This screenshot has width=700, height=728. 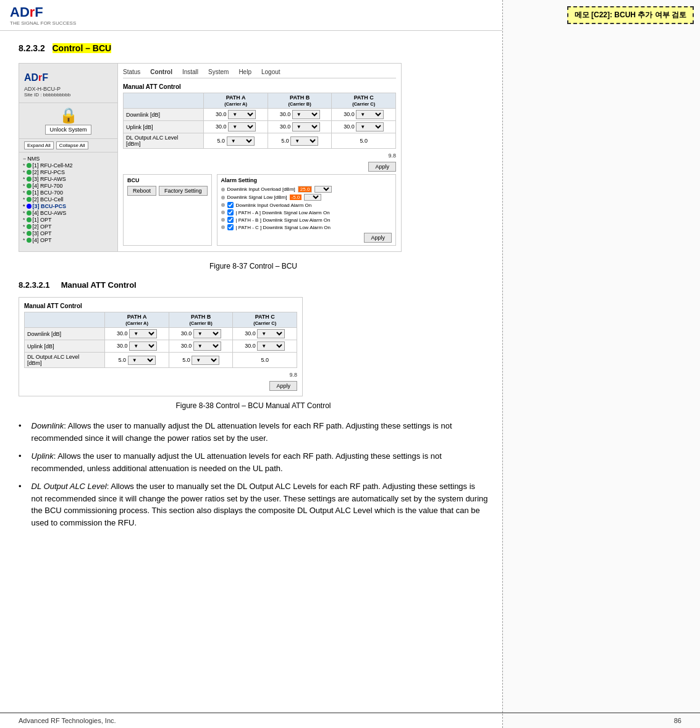 I want to click on tree-item: * [1] BCU-700, so click(x=68, y=193).